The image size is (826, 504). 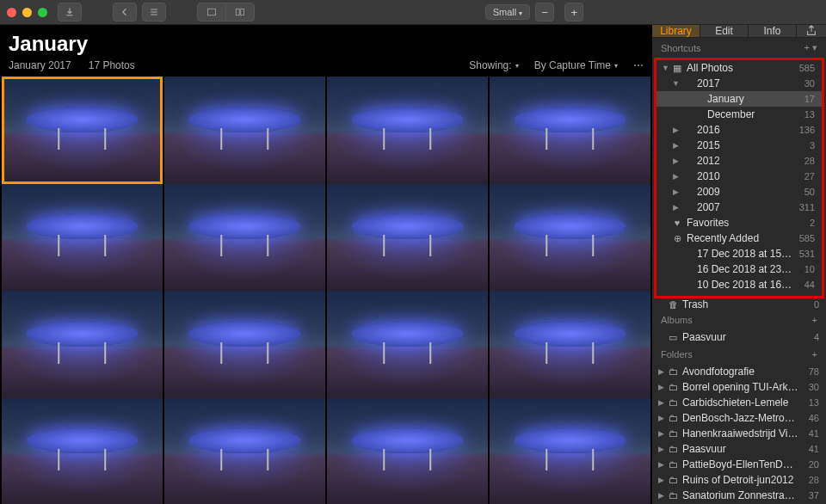 What do you see at coordinates (739, 418) in the screenshot?
I see `sidebar-item: ▶🗀DenBosch-Jazz-Metropole-Jo…46` at bounding box center [739, 418].